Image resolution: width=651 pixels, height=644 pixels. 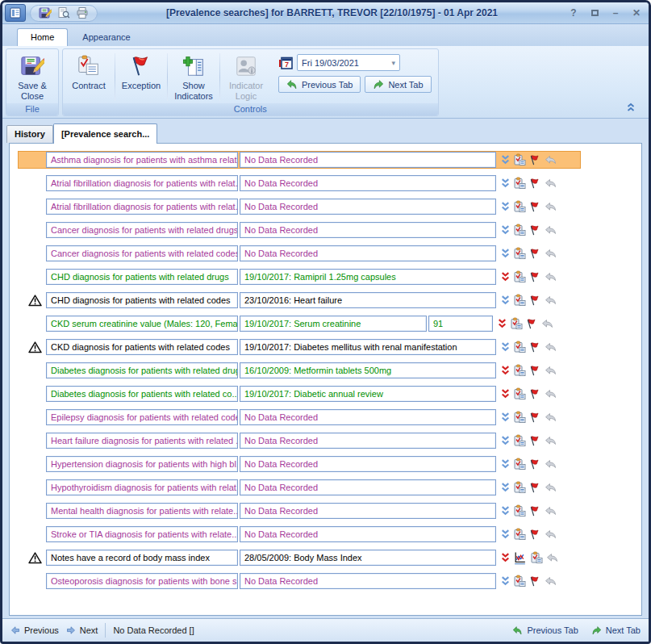 I want to click on row-value: 23/10/2016: Heart failure, so click(x=368, y=300).